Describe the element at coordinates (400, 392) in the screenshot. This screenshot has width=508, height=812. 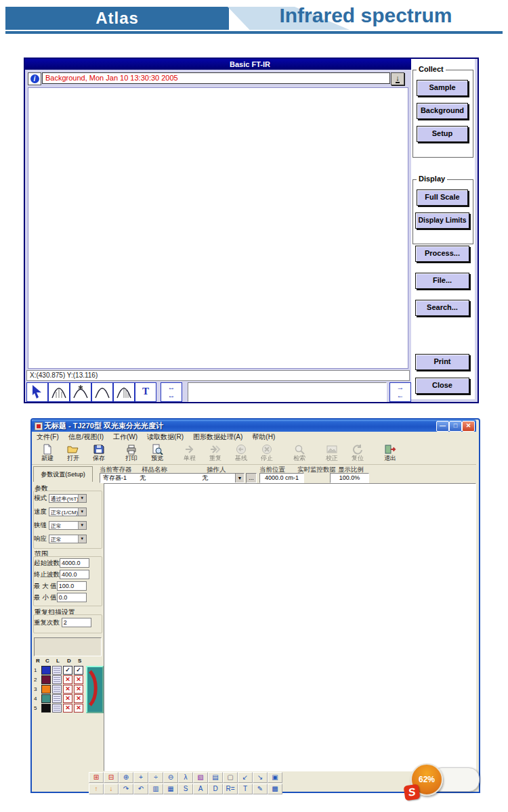
I see `scroll-spectrum-button: →←` at that location.